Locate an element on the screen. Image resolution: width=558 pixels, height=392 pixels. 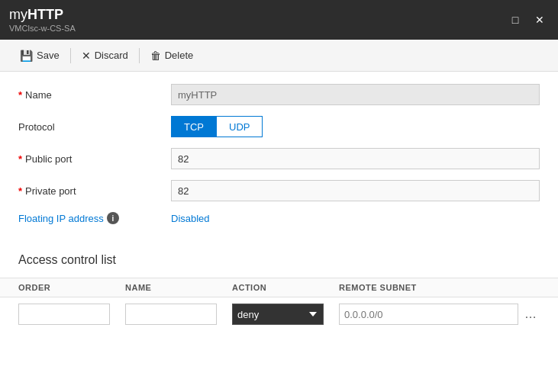
name-row: * Name is located at coordinates (279, 95).